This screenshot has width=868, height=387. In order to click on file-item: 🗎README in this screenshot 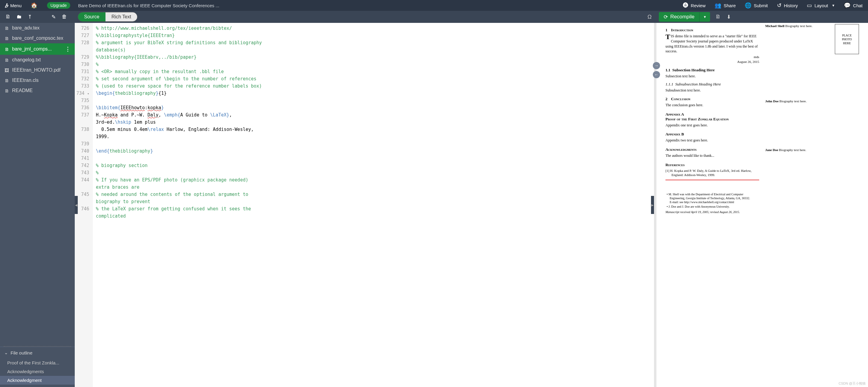, I will do `click(37, 91)`.